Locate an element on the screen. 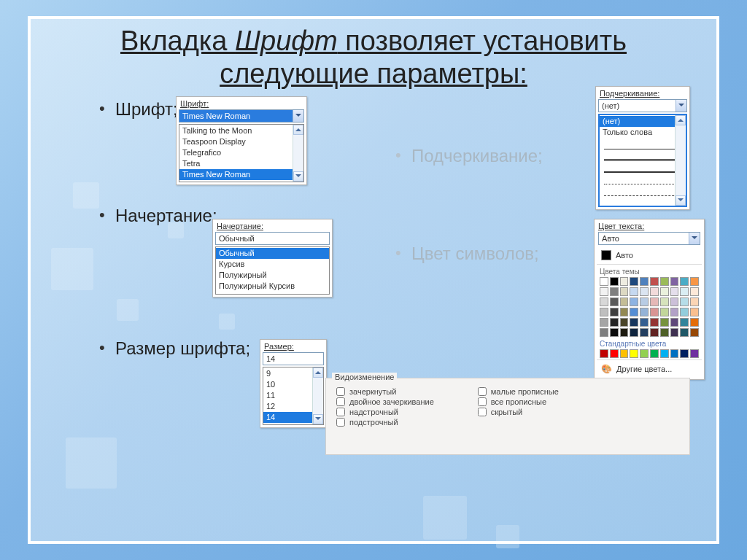 The image size is (747, 560). checkbox-subscript: подстрочный is located at coordinates (385, 422).